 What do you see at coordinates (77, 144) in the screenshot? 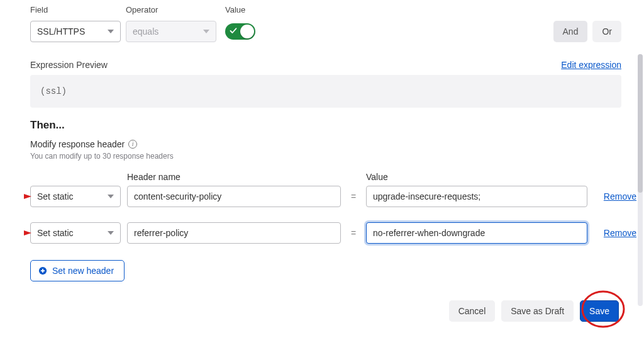
I see `modify-response-header-label: Modify response header` at bounding box center [77, 144].